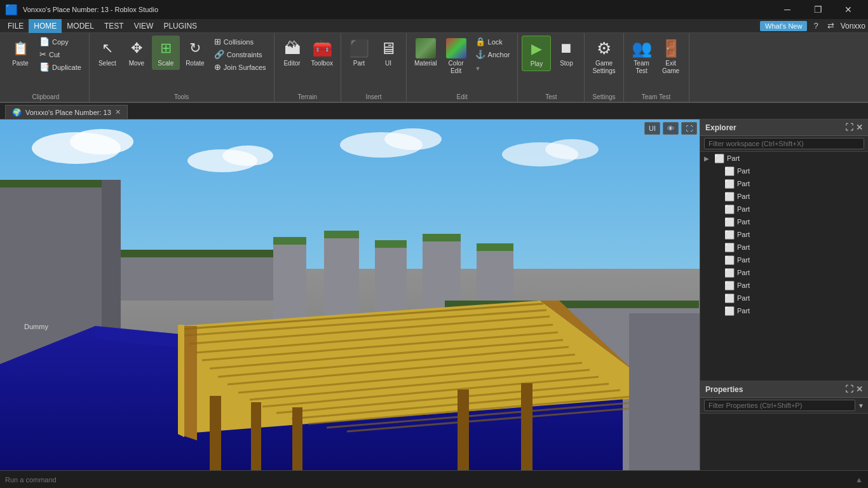  What do you see at coordinates (536, 53) in the screenshot?
I see `play-button: ▶ Play` at bounding box center [536, 53].